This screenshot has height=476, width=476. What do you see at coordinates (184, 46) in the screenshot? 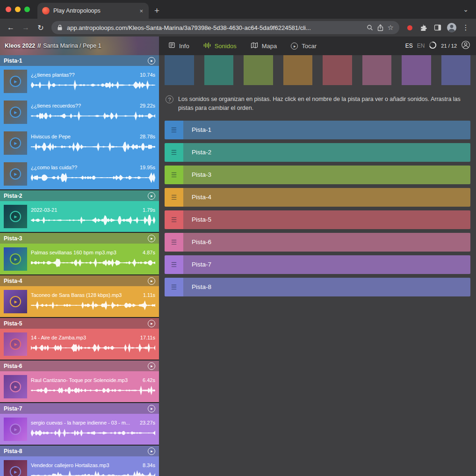
I see `tab-info-label: Info` at bounding box center [184, 46].